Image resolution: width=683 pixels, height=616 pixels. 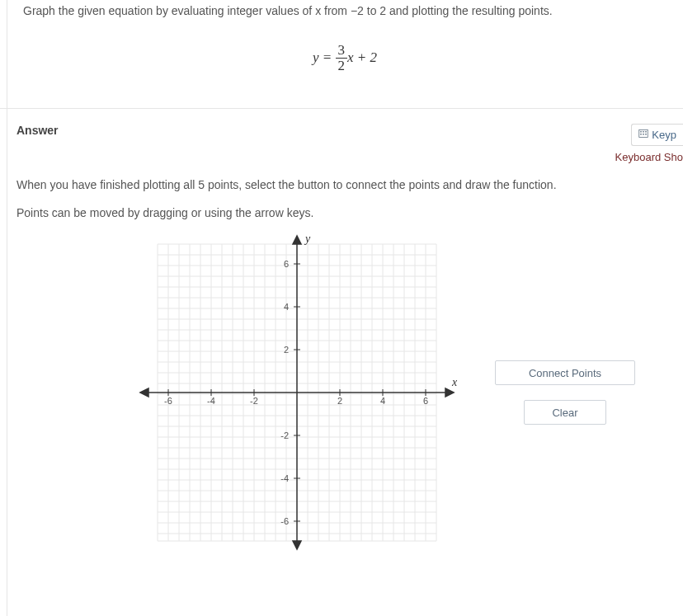 I want to click on answer-header: Answer Keyp Keyboard Sho, so click(x=342, y=136).